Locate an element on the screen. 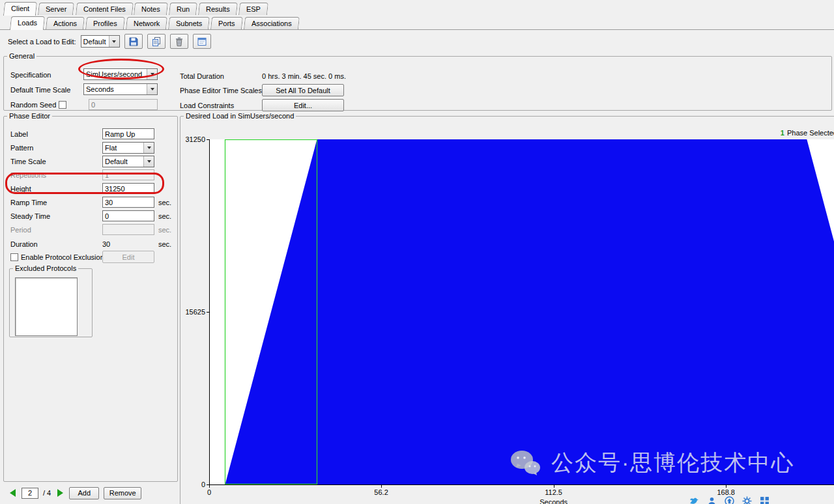 The height and width of the screenshot is (504, 834). arrow-up-circle-icon is located at coordinates (730, 500).